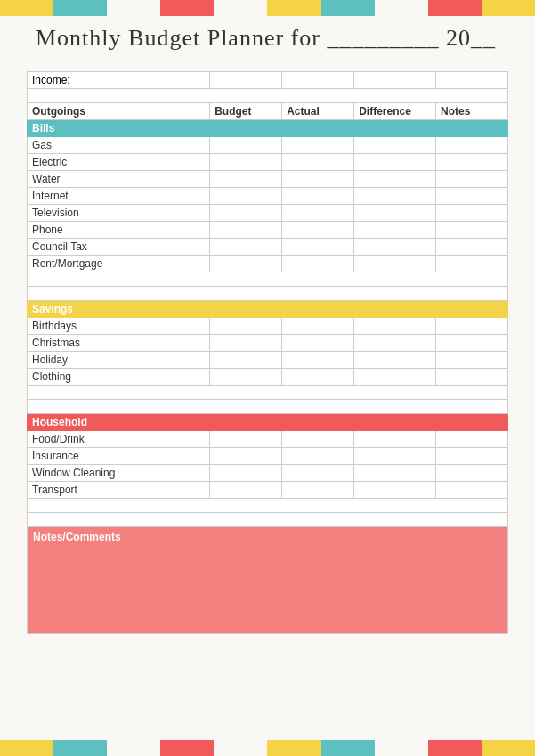 The image size is (535, 756). What do you see at coordinates (119, 214) in the screenshot?
I see `television-label: Television` at bounding box center [119, 214].